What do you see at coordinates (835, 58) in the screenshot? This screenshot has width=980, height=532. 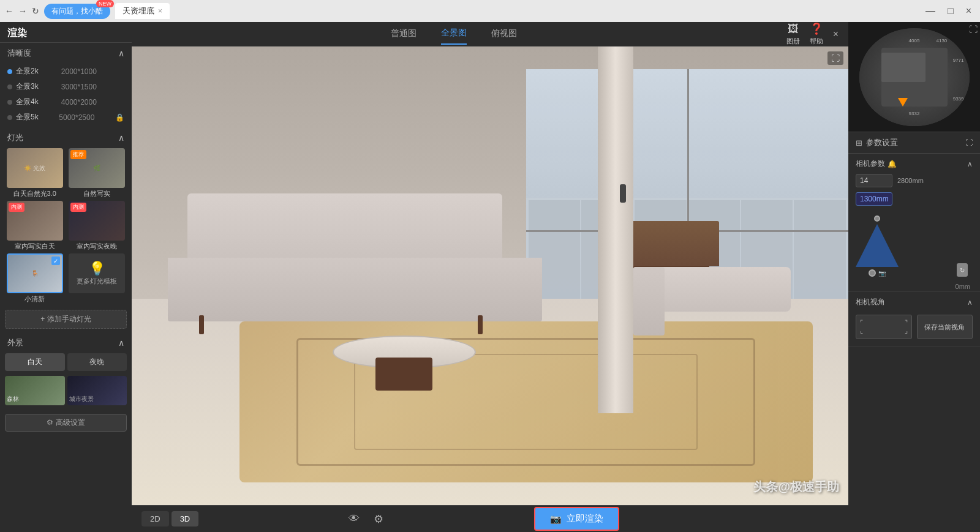 I see `expand-canvas-btn: ⛶` at bounding box center [835, 58].